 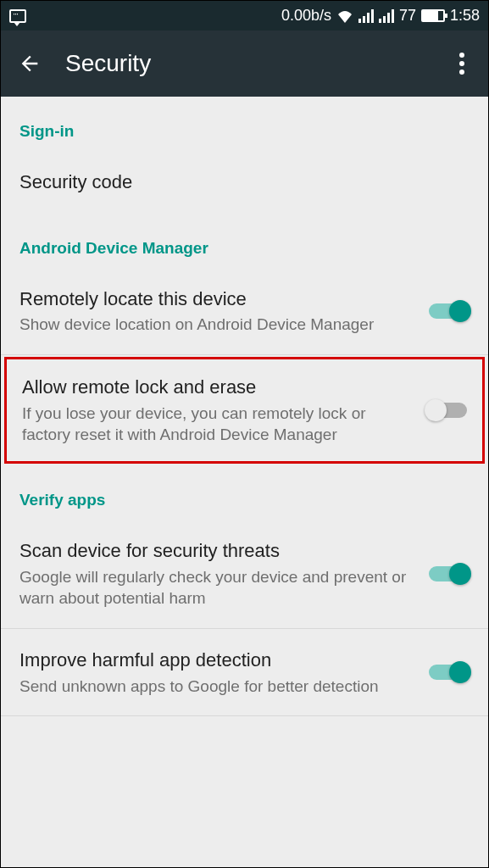 I want to click on item-title: Security code, so click(x=244, y=182).